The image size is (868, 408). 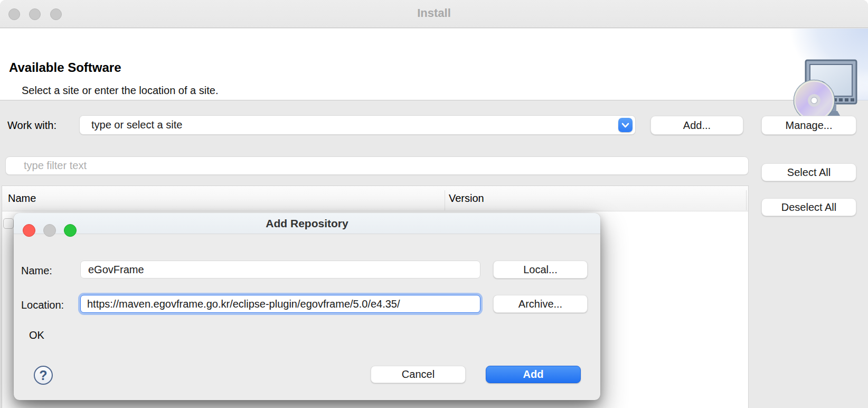 I want to click on add-button: Add, so click(x=533, y=374).